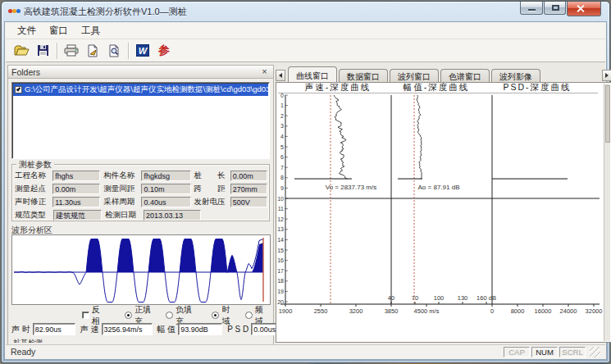 This screenshot has height=364, width=611. What do you see at coordinates (200, 330) in the screenshot?
I see `amplitude-field` at bounding box center [200, 330].